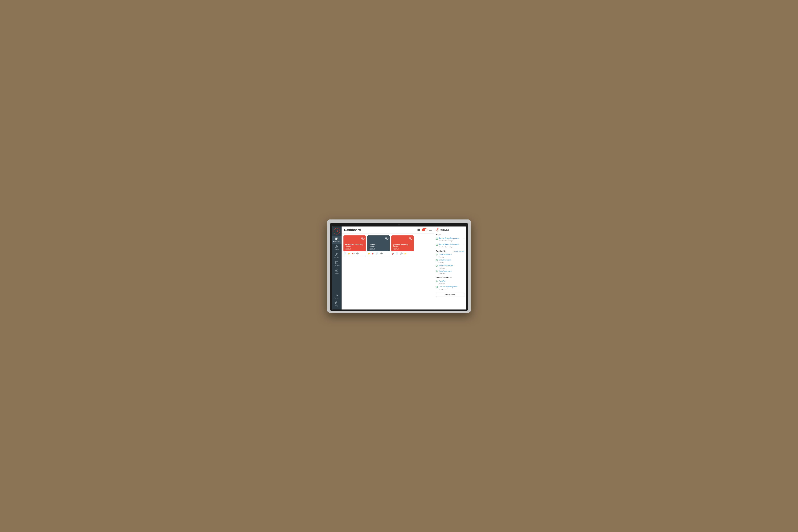  What do you see at coordinates (442, 268) in the screenshot?
I see `coming-day-3: Thursday` at bounding box center [442, 268].